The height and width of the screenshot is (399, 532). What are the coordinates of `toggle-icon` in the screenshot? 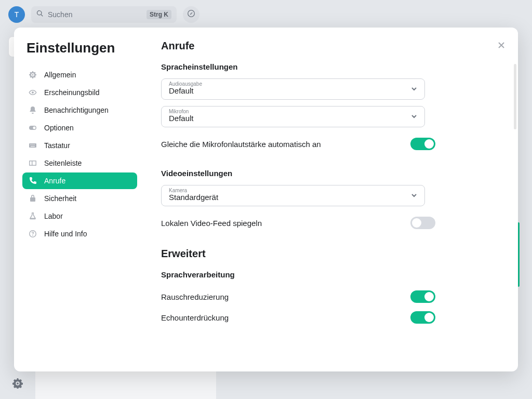 It's located at (33, 128).